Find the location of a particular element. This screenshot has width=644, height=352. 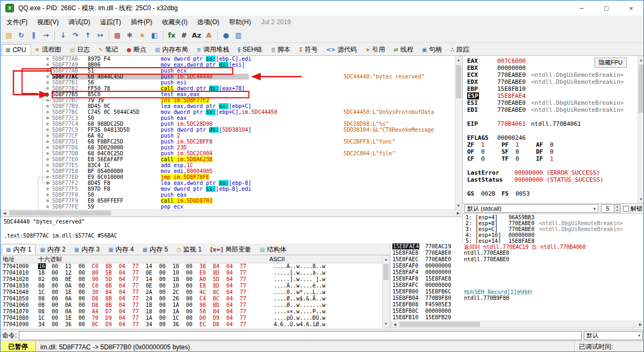

flag-pair: IF1 is located at coordinates (553, 159).